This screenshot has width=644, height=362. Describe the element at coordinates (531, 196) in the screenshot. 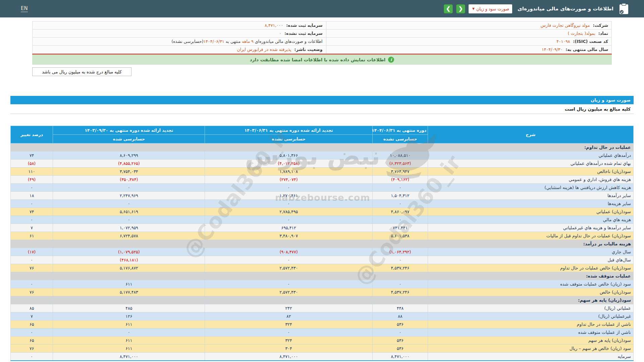

I see `row-label: سایر درآمدها` at that location.